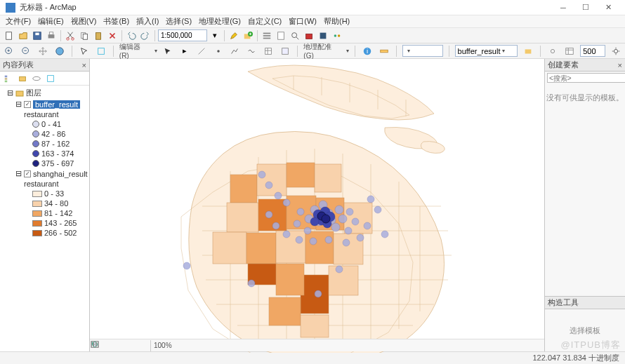  Describe the element at coordinates (84, 51) in the screenshot. I see `select-features-icon` at that location.